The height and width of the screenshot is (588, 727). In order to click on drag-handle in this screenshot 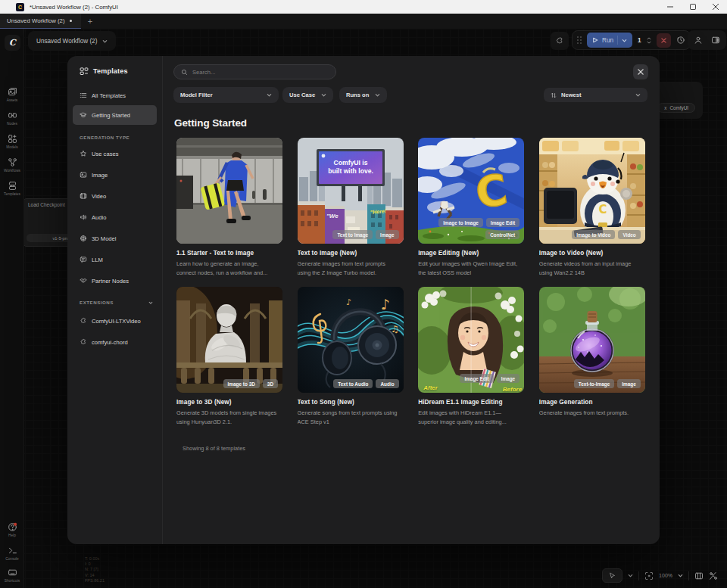, I will do `click(579, 40)`.